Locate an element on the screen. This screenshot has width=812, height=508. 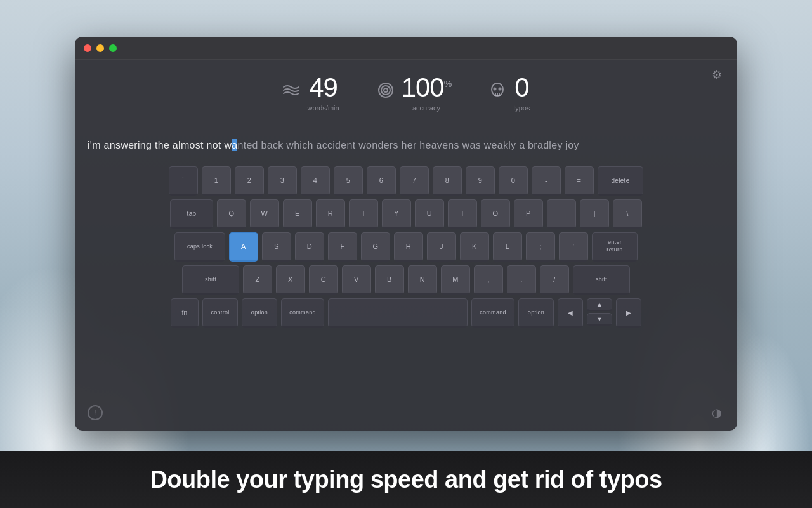
key-option-left: option is located at coordinates (259, 313).